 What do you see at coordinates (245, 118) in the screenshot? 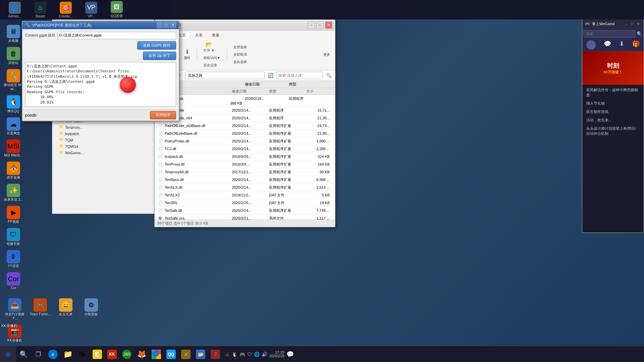
I see `file-row-pathofexile64: ⚡PathOfExile_x64 2020/2/14... 应用程序 21,36…` at bounding box center [245, 118].